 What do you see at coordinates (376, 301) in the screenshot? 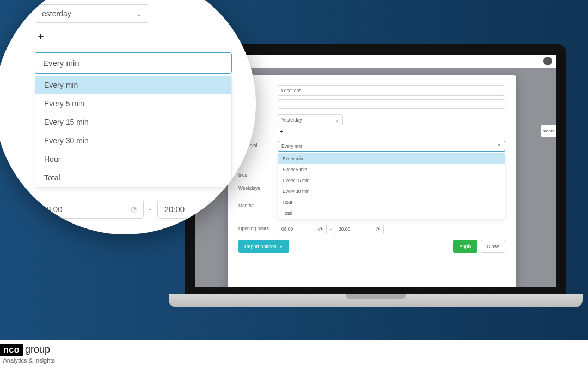
I see `laptop-base` at bounding box center [376, 301].